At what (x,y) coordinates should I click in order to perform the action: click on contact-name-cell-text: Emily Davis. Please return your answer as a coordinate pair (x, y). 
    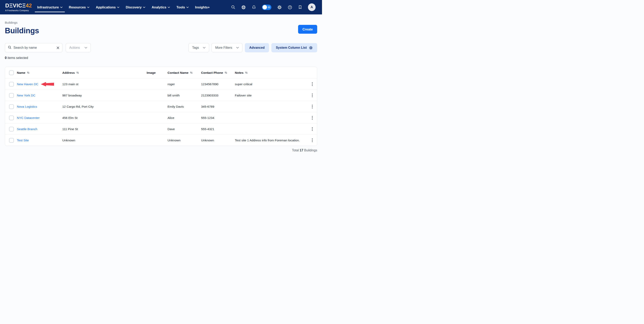
    Looking at the image, I should click on (176, 107).